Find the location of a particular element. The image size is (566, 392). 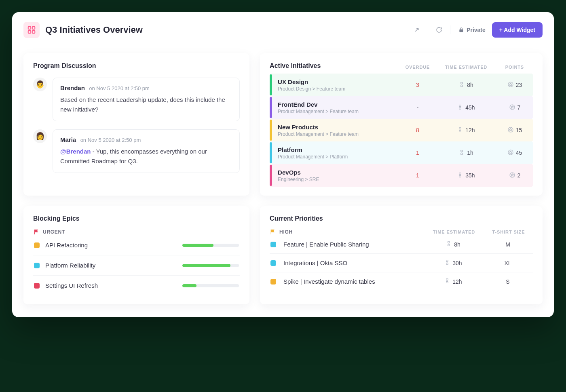

comment-date: on Nov 5 2020 at 2:50 pm is located at coordinates (111, 140).